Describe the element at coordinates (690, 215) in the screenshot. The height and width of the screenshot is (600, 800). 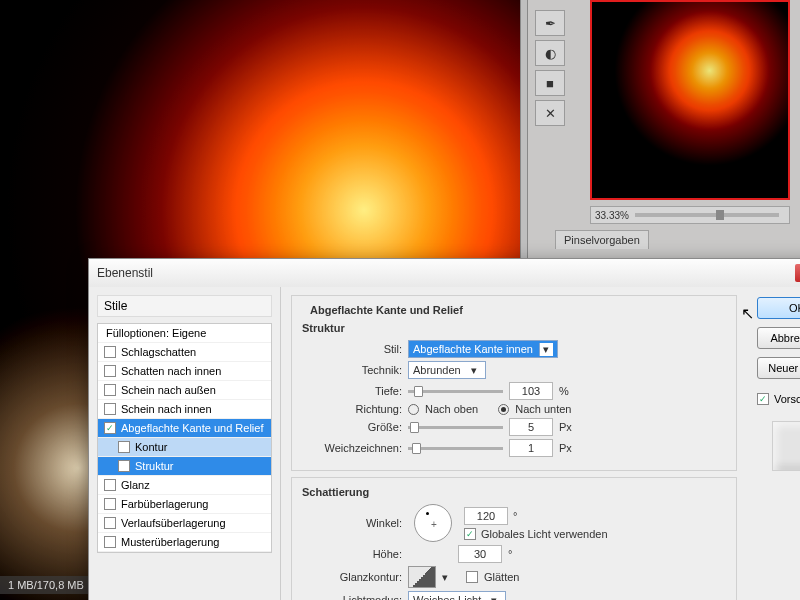
I see `zoom-bar: 33.33%` at that location.